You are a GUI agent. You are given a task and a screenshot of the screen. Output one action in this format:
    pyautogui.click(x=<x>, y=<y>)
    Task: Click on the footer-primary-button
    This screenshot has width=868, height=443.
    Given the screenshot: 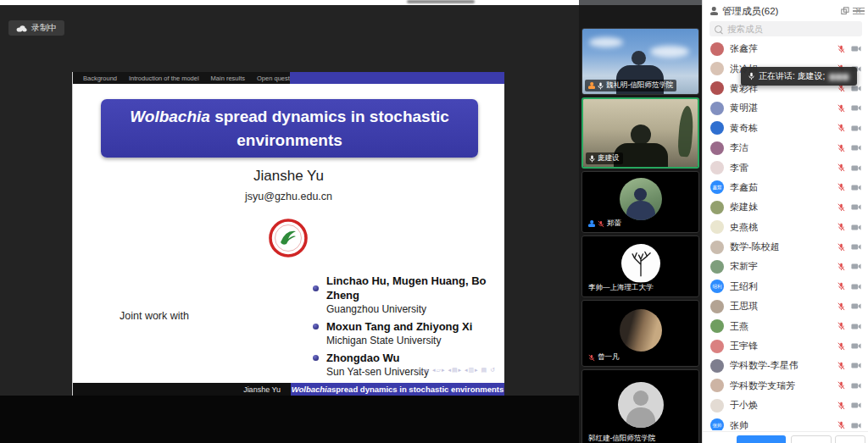 What is the action you would take?
    pyautogui.click(x=761, y=439)
    